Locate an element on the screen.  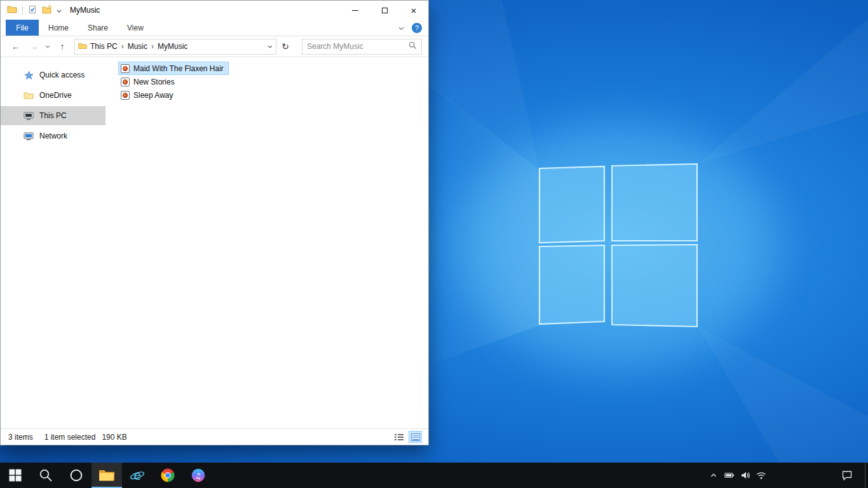
details-view-icon is located at coordinates (399, 437).